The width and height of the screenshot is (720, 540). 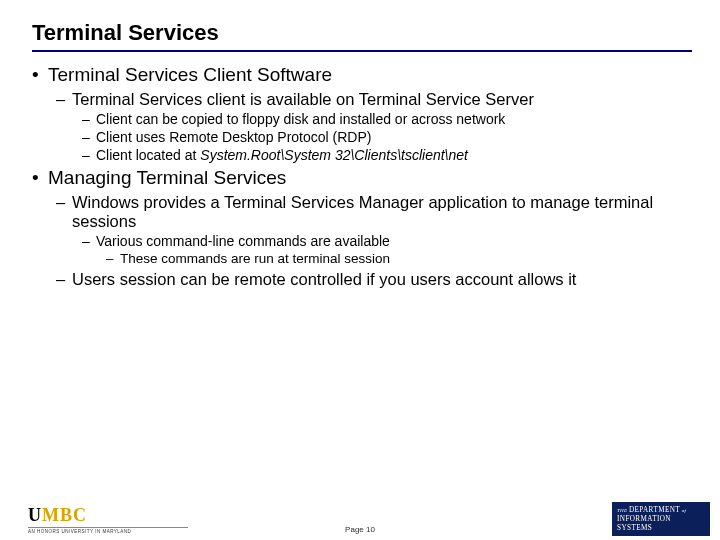 I want to click on bullet-text: Terminal Services client is available on…, so click(x=303, y=99).